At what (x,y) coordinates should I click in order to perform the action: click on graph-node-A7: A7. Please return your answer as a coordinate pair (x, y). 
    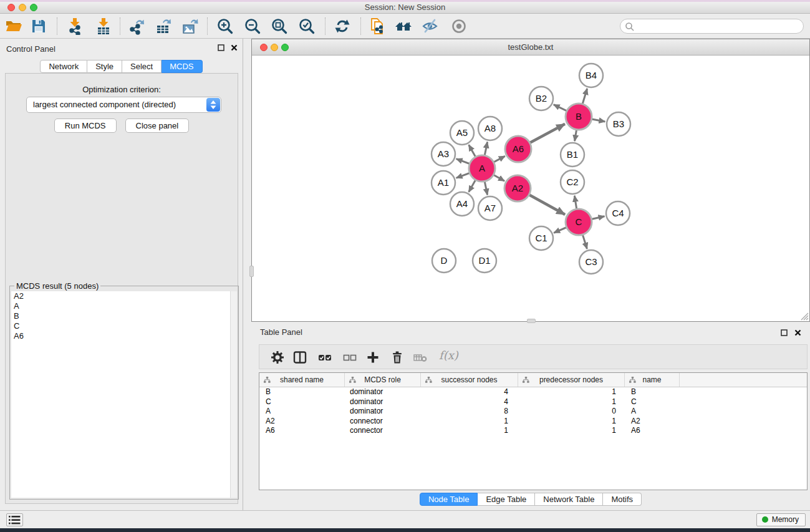
    Looking at the image, I should click on (490, 208).